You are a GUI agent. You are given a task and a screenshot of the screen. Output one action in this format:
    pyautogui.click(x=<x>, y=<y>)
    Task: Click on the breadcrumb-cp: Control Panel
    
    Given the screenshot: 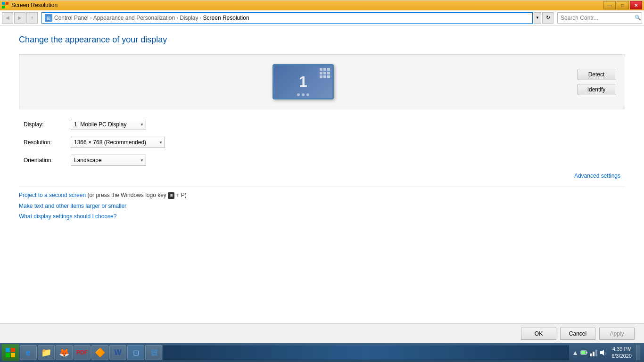 What is the action you would take?
    pyautogui.click(x=72, y=18)
    